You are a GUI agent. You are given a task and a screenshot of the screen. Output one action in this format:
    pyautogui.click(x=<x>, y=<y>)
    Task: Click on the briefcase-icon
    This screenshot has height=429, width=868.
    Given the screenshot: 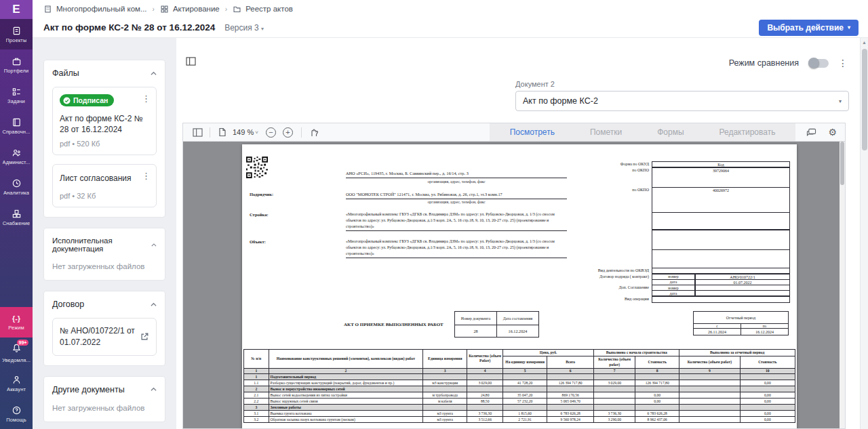 What is the action you would take?
    pyautogui.click(x=16, y=61)
    